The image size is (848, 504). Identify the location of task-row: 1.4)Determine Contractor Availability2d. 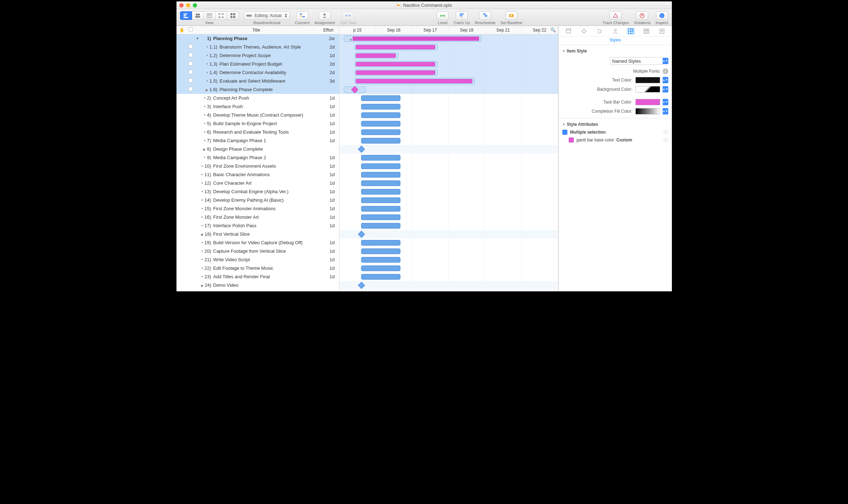
(258, 73).